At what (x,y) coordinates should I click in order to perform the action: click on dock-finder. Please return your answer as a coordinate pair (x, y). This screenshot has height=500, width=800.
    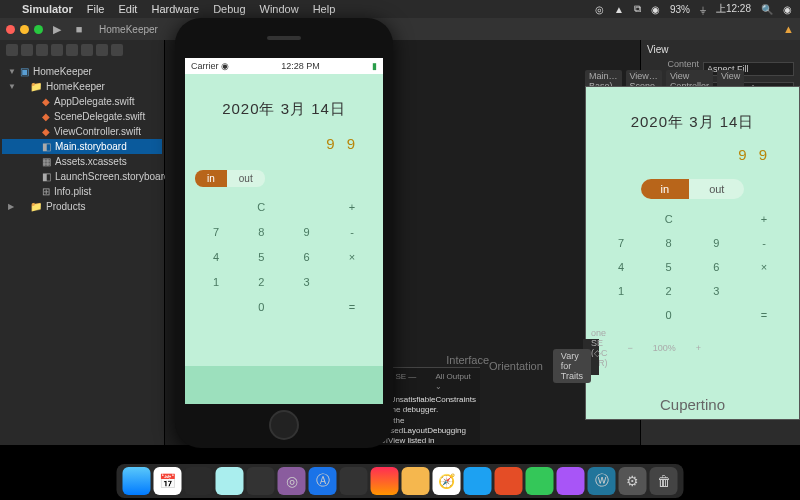
    Looking at the image, I should click on (137, 481).